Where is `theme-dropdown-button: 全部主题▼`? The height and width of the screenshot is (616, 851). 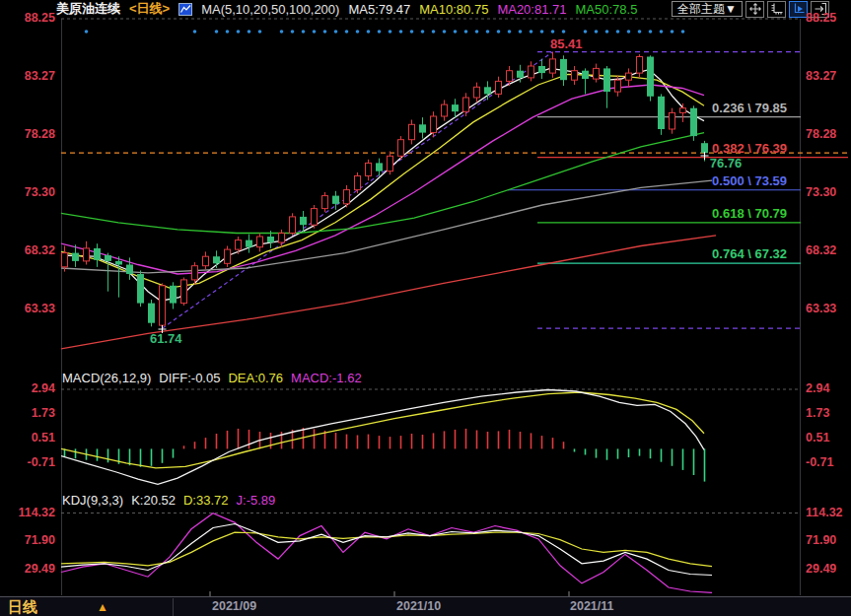 theme-dropdown-button: 全部主题▼ is located at coordinates (707, 9).